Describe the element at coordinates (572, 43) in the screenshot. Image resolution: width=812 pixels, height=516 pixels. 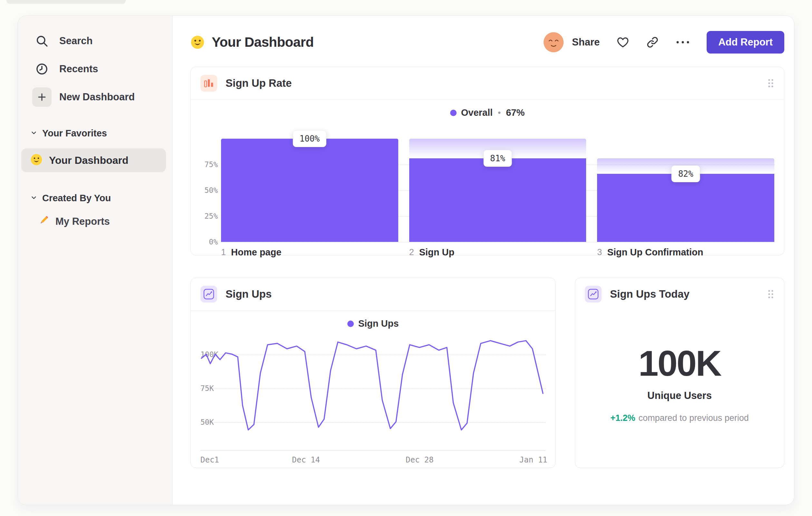
I see `share-button: Share` at that location.